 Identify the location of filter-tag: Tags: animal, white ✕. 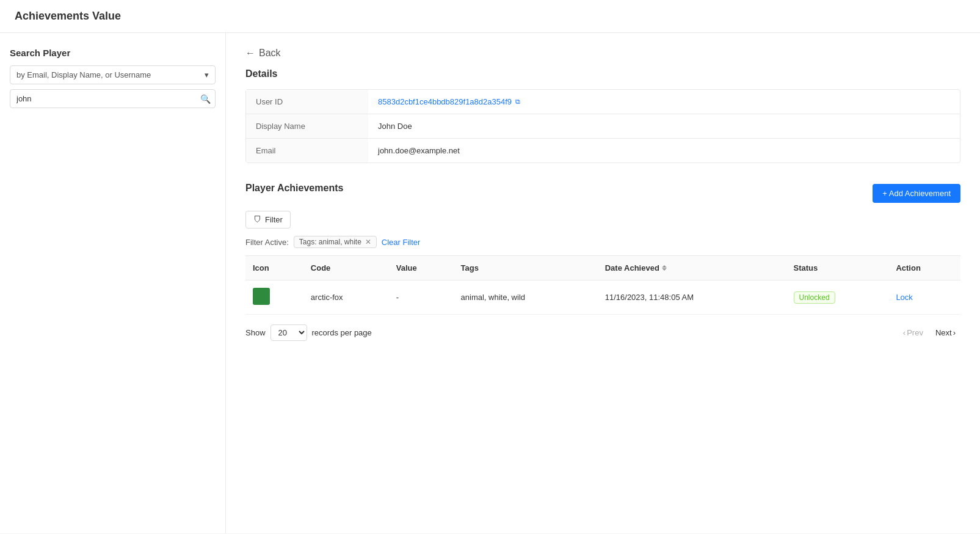
(335, 242).